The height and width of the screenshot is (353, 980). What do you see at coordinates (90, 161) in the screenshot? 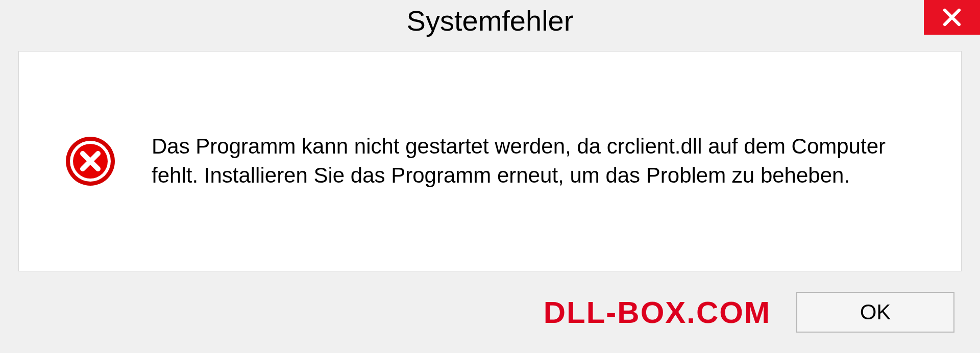
I see `error-icon` at bounding box center [90, 161].